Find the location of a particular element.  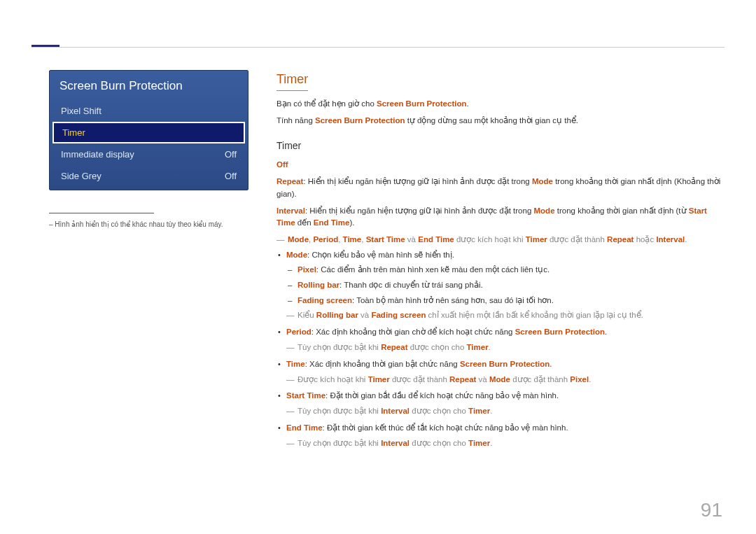

text: : Thanh dọc di chuyển từ trái sang phải. is located at coordinates (412, 285).